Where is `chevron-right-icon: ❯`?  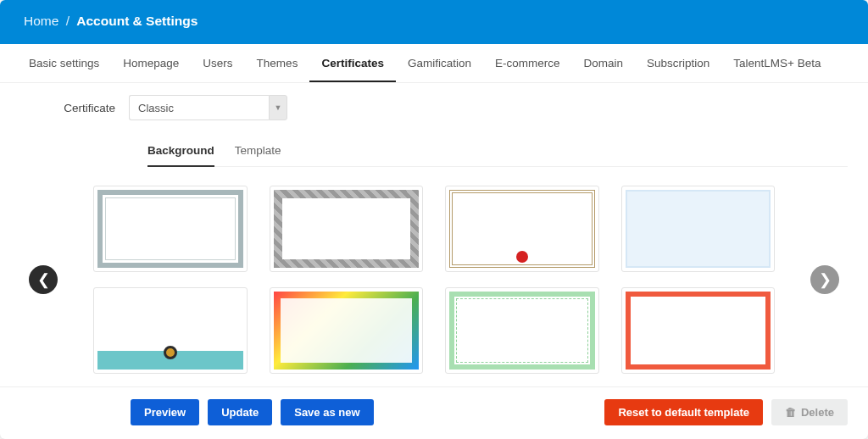 chevron-right-icon: ❯ is located at coordinates (826, 280).